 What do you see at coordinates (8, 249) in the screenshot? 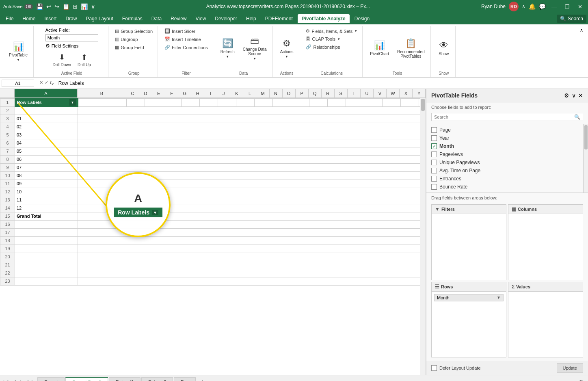
I see `row-num-19: 19` at bounding box center [8, 249].